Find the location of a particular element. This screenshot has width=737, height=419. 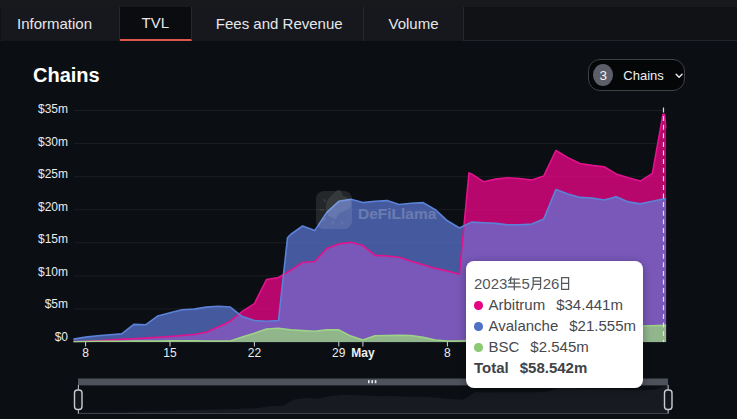

svg-text: $35m is located at coordinates (53, 109).